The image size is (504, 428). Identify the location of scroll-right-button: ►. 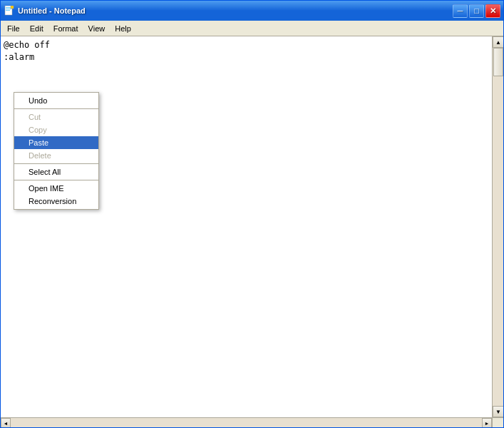
(487, 422).